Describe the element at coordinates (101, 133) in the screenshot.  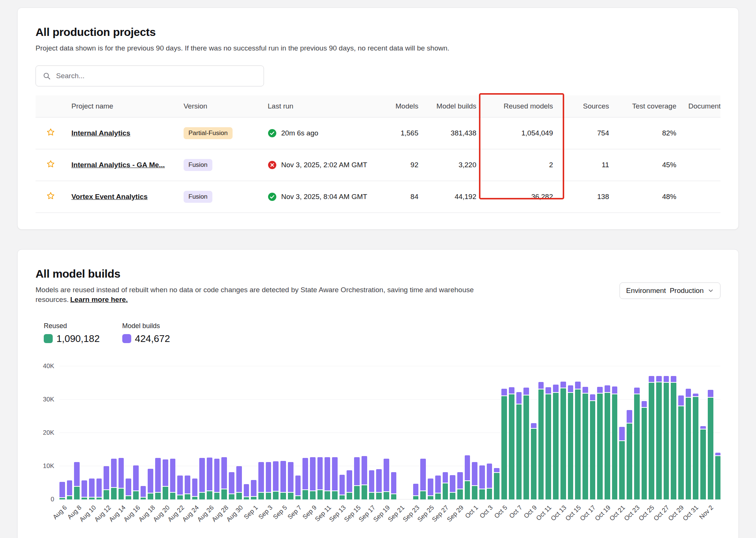
I see `project-name-link: Internal Analytics` at that location.